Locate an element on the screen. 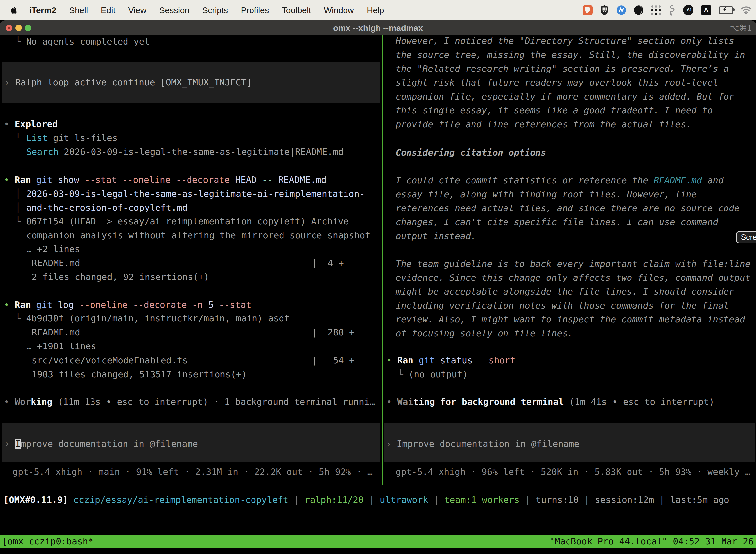 This screenshot has height=554, width=756. minimize-button is located at coordinates (19, 28).